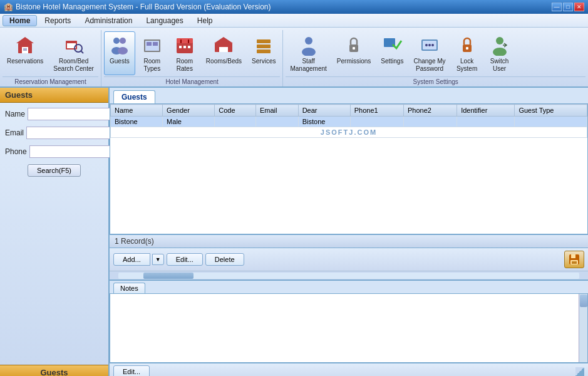  What do you see at coordinates (277, 122) in the screenshot?
I see `cell-email` at bounding box center [277, 122].